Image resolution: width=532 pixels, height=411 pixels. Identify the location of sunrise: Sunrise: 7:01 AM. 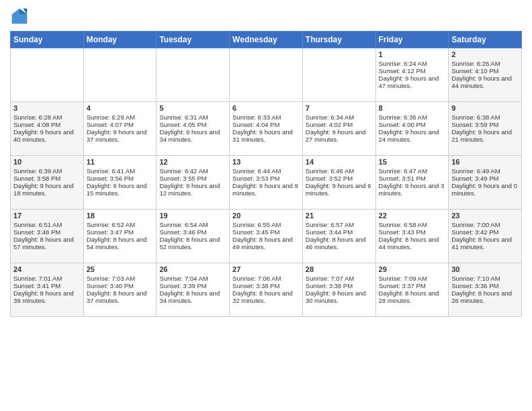
(38, 278).